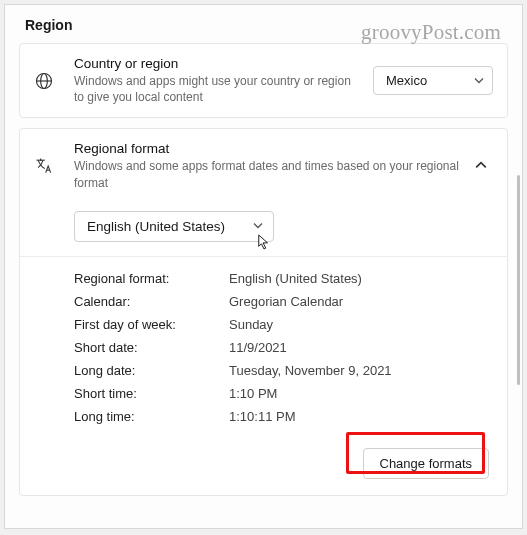 The height and width of the screenshot is (535, 527). What do you see at coordinates (284, 416) in the screenshot?
I see `detail-row: Long time:1:10:11 PM` at bounding box center [284, 416].